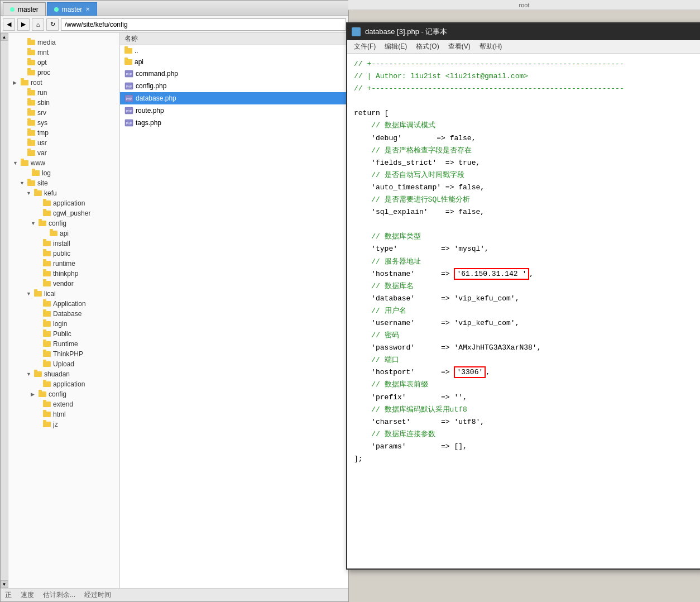  I want to click on tree-item-Application: Application, so click(64, 304).